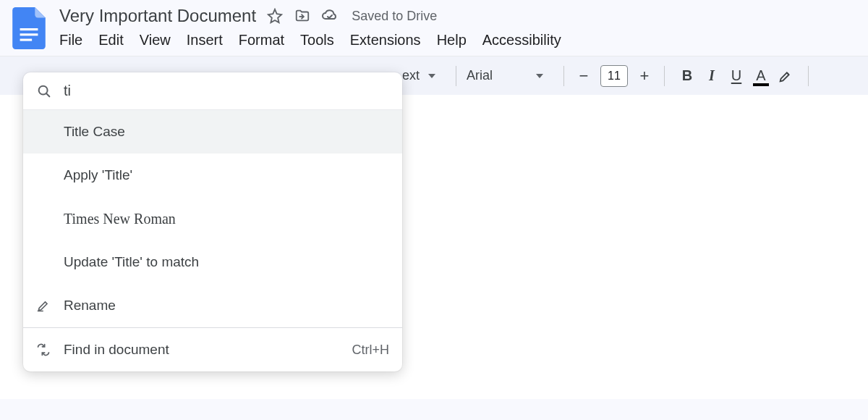 The width and height of the screenshot is (868, 420). What do you see at coordinates (386, 41) in the screenshot?
I see `menu-extensions: Extensions` at bounding box center [386, 41].